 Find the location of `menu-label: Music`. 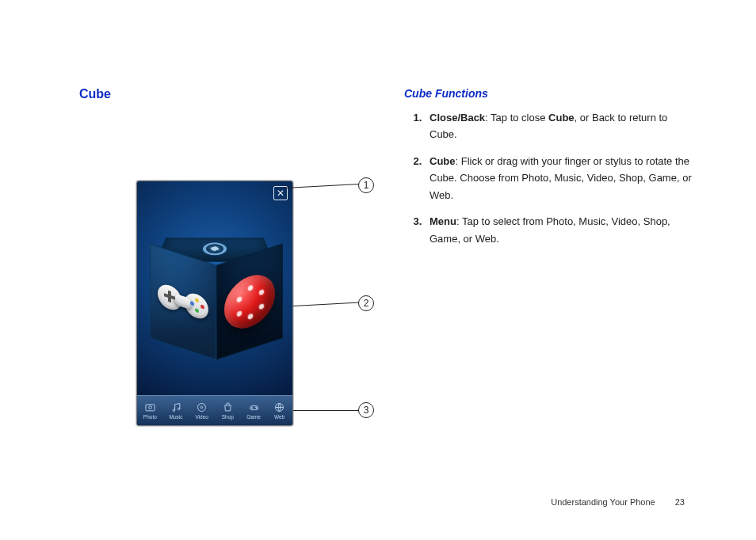

menu-label: Music is located at coordinates (176, 416).